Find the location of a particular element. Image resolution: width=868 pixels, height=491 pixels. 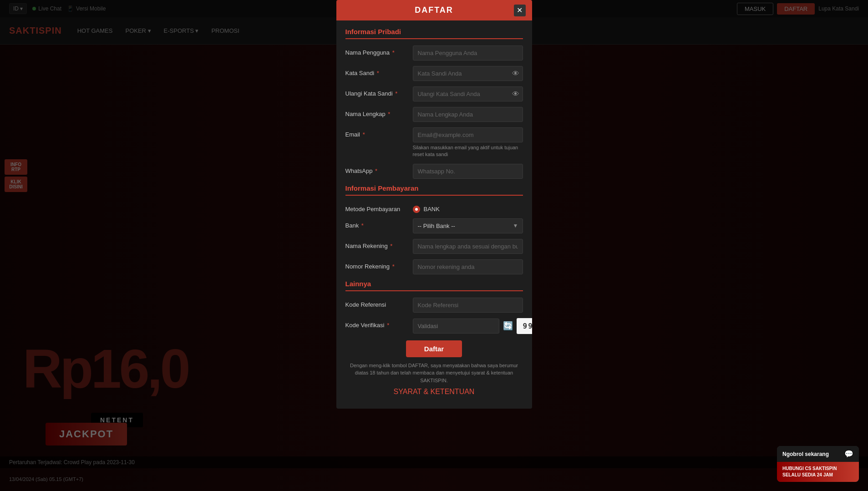

whatsapp-label: WhatsApp * is located at coordinates (377, 169).